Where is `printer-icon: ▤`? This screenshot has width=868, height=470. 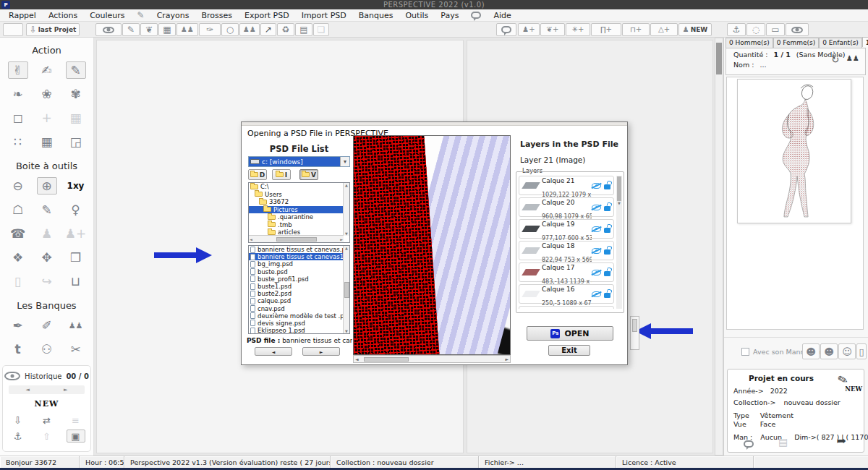
printer-icon: ▤ is located at coordinates (783, 442).